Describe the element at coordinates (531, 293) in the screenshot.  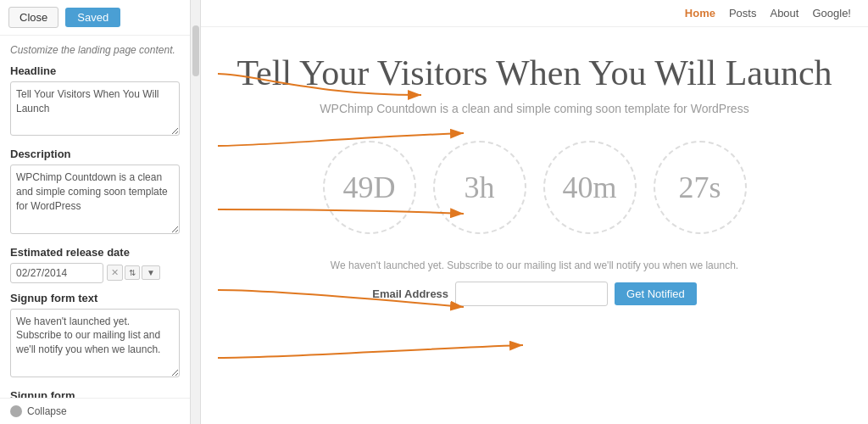
I see `email-input` at that location.